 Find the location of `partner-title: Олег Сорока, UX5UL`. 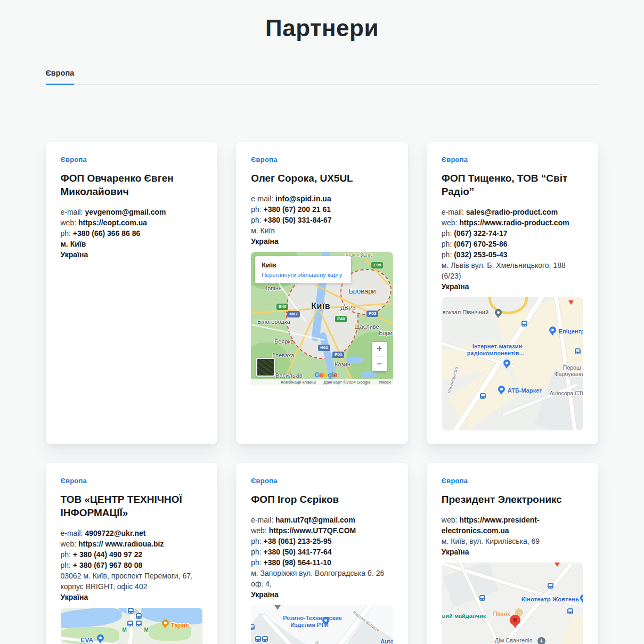

partner-title: Олег Сорока, UX5UL is located at coordinates (322, 178).